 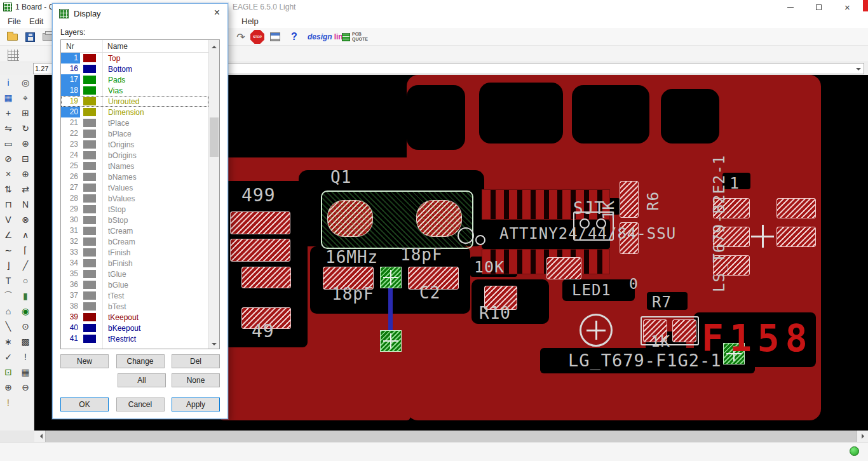 I want to click on group-tool: ▭, so click(x=8, y=144).